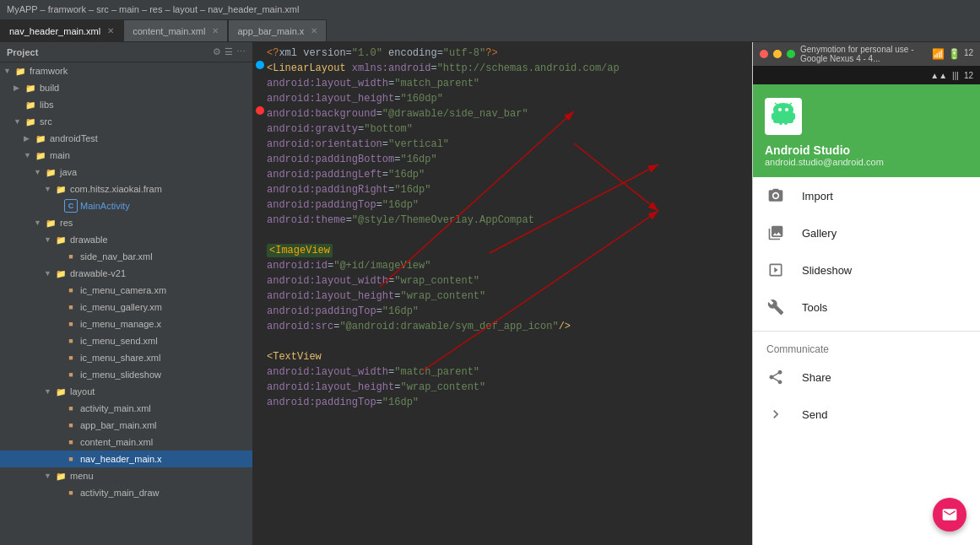  Describe the element at coordinates (122, 307) in the screenshot. I see `tree-label: ic_menu_gallery.xm` at that location.